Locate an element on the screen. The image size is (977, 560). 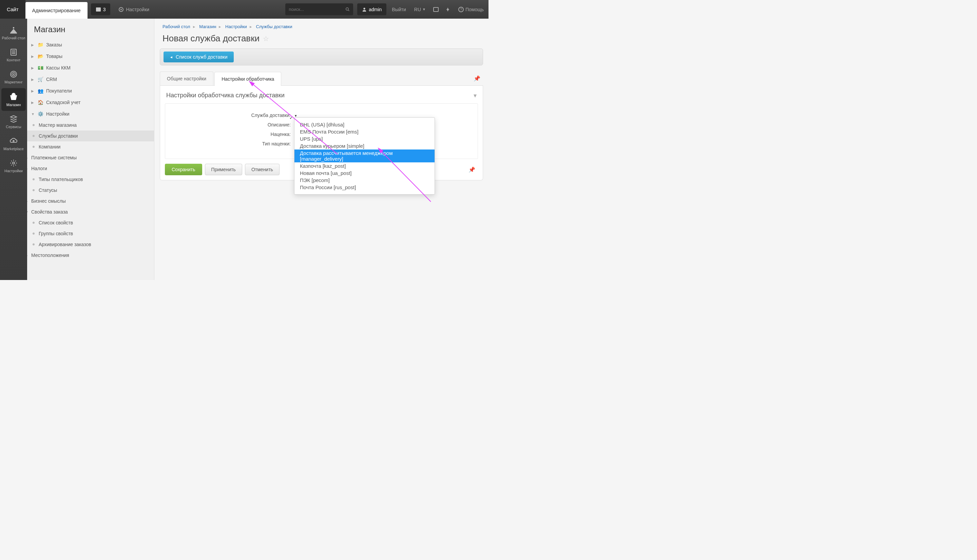
user-button: admin is located at coordinates (372, 9).